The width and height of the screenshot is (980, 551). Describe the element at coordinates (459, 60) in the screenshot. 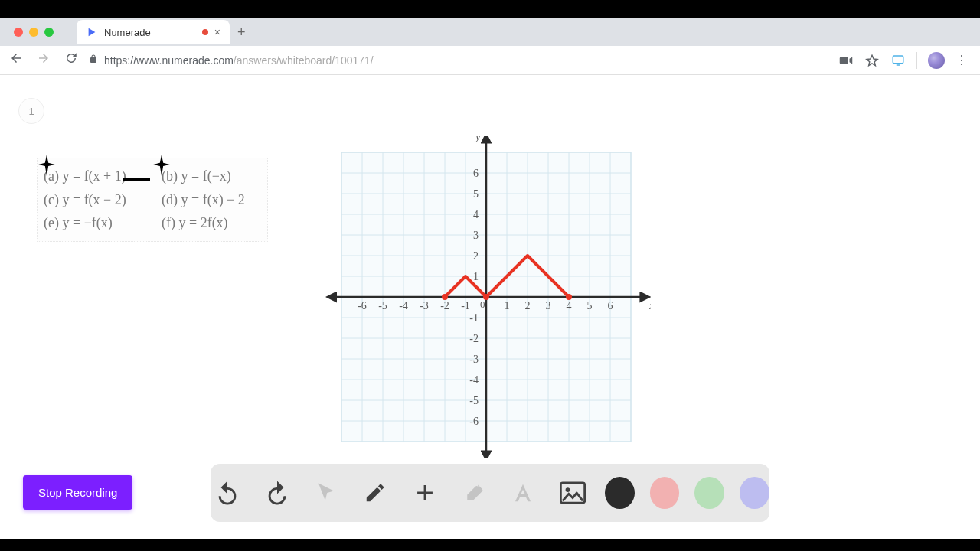

I see `url-field: https://www.numerade.com/answers/whitebo…` at that location.